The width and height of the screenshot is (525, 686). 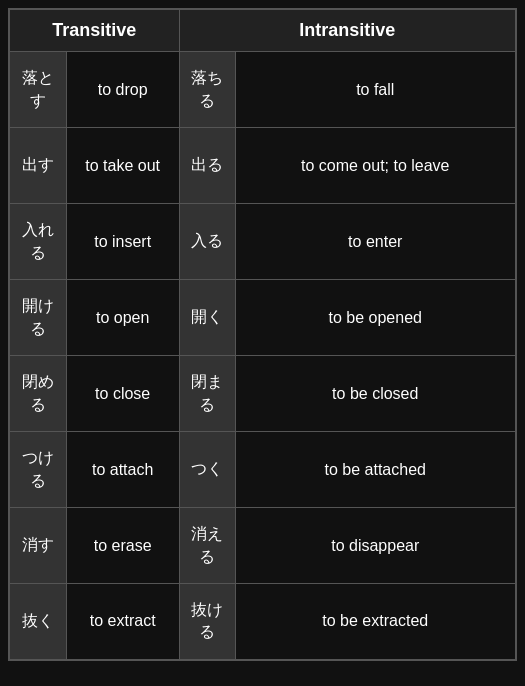 What do you see at coordinates (38, 242) in the screenshot?
I see `trans-kanji-cell: 入れ る` at bounding box center [38, 242].